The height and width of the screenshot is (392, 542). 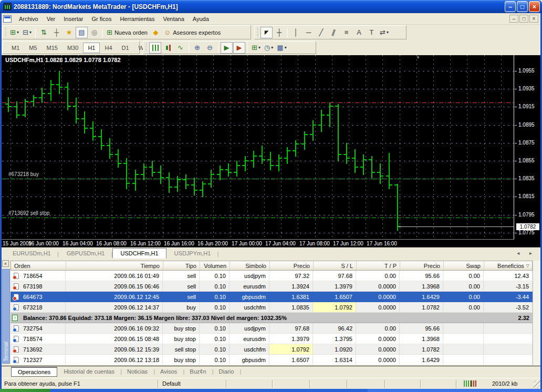 I want to click on start-button-sliver, so click(x=25, y=390).